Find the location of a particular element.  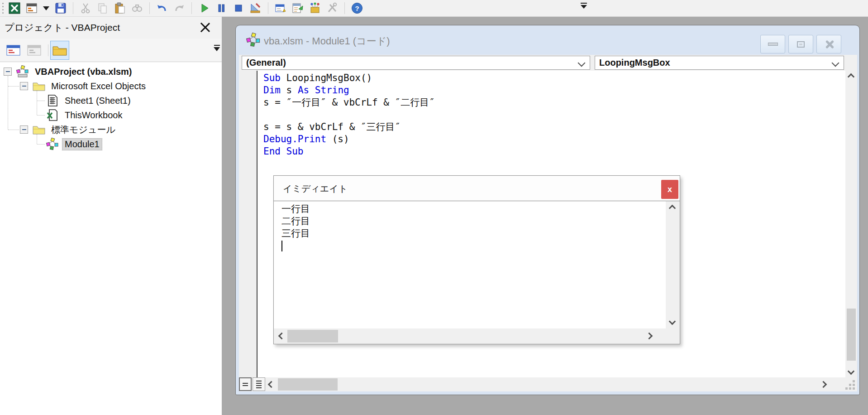

toolbox-icon is located at coordinates (332, 8).